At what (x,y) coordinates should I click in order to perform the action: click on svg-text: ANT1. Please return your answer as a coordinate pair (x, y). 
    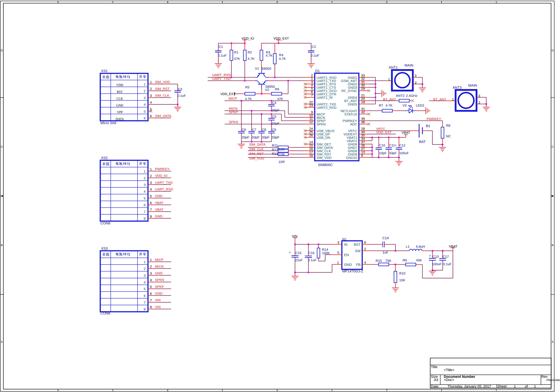
    Looking at the image, I should click on (393, 67).